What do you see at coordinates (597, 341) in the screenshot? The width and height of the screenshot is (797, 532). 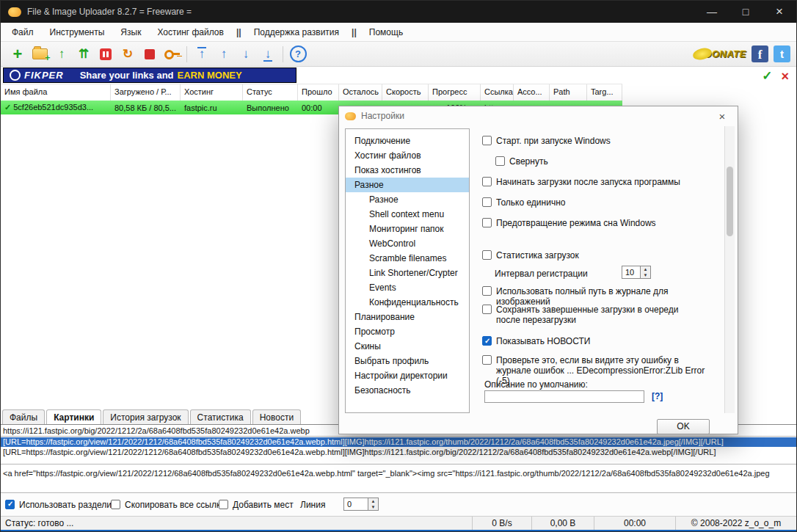 I see `checkbox-show-news: Показывать НОВОСТИ` at bounding box center [597, 341].